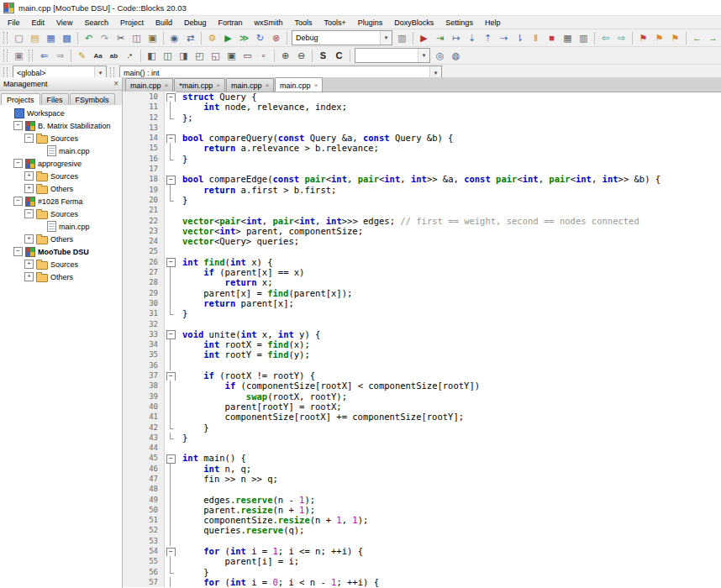 This screenshot has height=588, width=721. I want to click on menu-item-project: Project, so click(132, 23).